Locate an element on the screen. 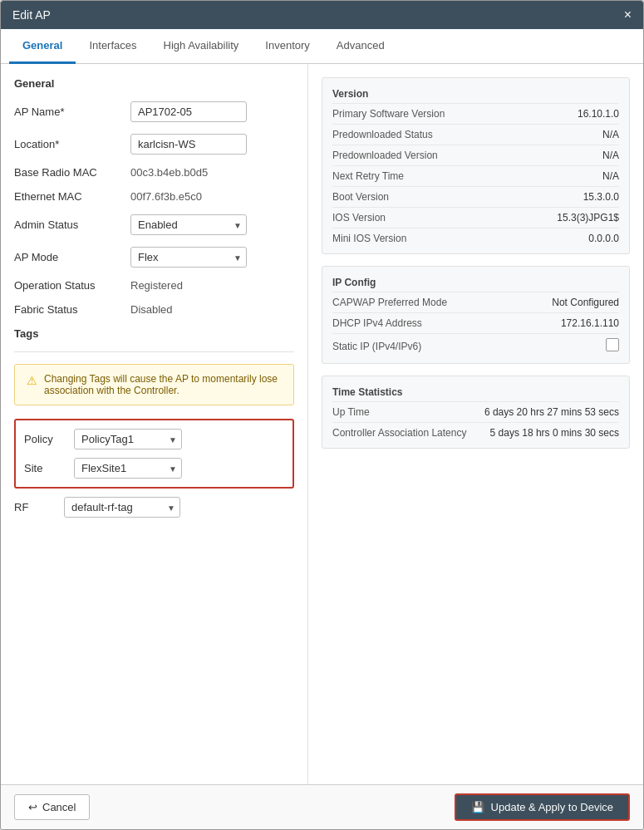 The width and height of the screenshot is (644, 830). fabric-status-row: Fabric Status Disabled is located at coordinates (155, 309).